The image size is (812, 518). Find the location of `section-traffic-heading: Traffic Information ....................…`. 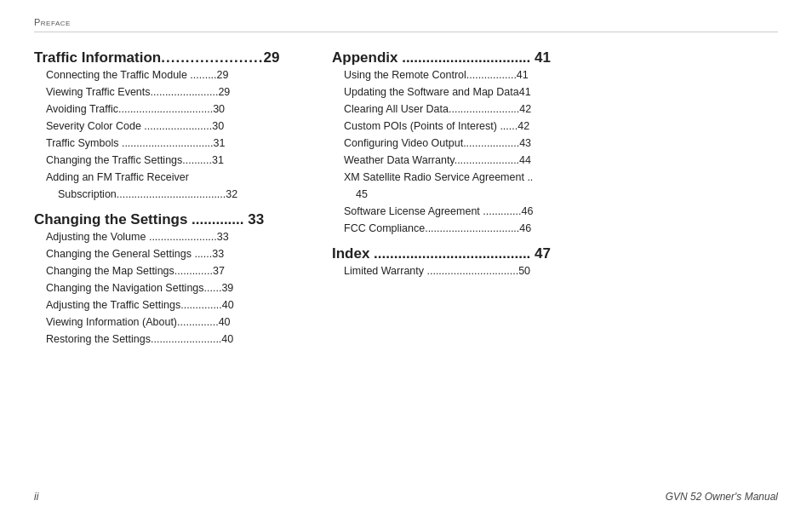

section-traffic-heading: Traffic Information ....................… is located at coordinates (166, 58).